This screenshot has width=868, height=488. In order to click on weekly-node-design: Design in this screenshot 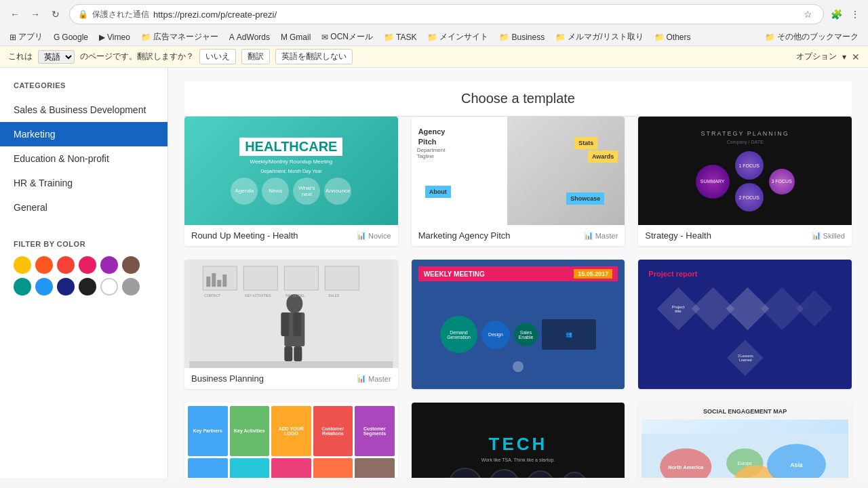, I will do `click(496, 335)`.